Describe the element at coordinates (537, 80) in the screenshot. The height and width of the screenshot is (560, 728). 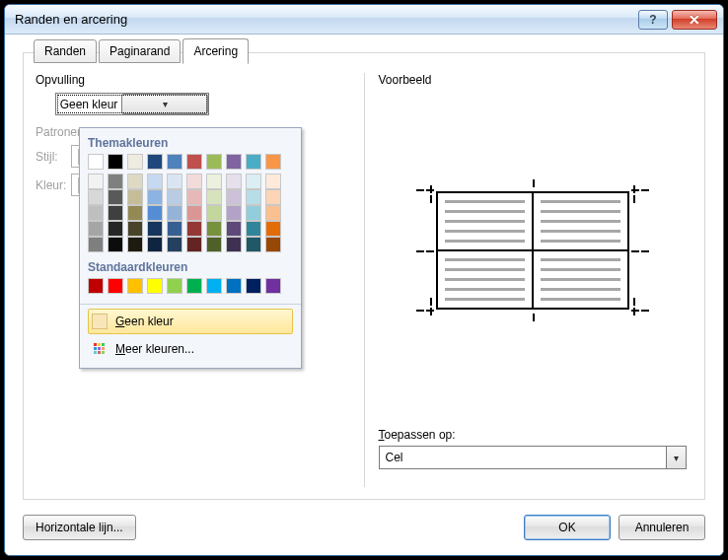
I see `preview-heading: Voorbeeld` at that location.